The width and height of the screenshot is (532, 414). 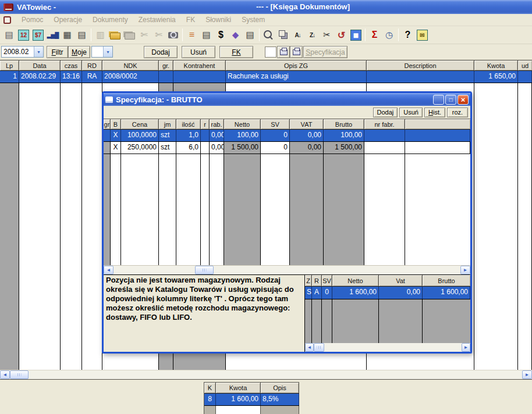 I want to click on cell-cena: 250,0000, so click(x=140, y=148).